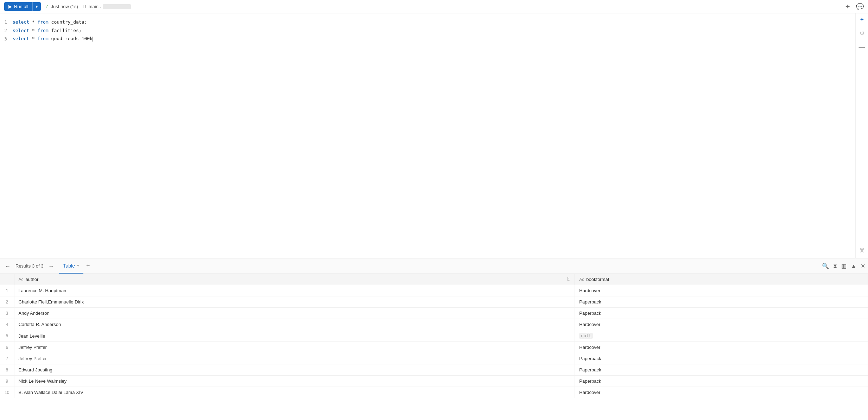 Image resolution: width=868 pixels, height=420 pixels. I want to click on null-badge: null, so click(586, 336).